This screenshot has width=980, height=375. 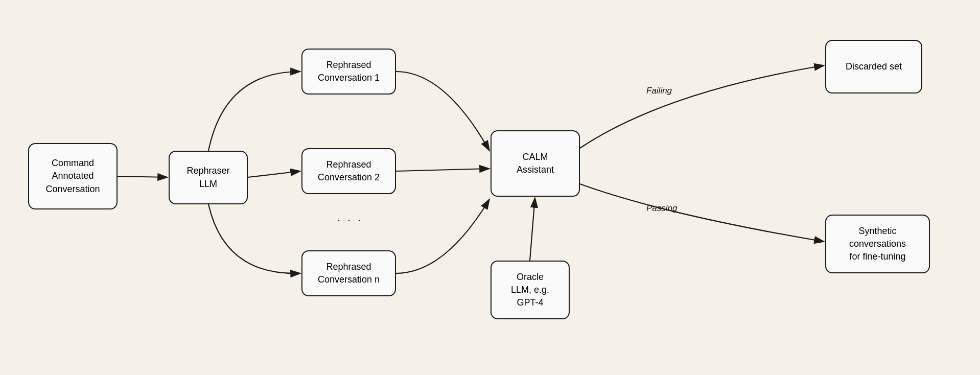 What do you see at coordinates (659, 91) in the screenshot?
I see `label-failing: Failing` at bounding box center [659, 91].